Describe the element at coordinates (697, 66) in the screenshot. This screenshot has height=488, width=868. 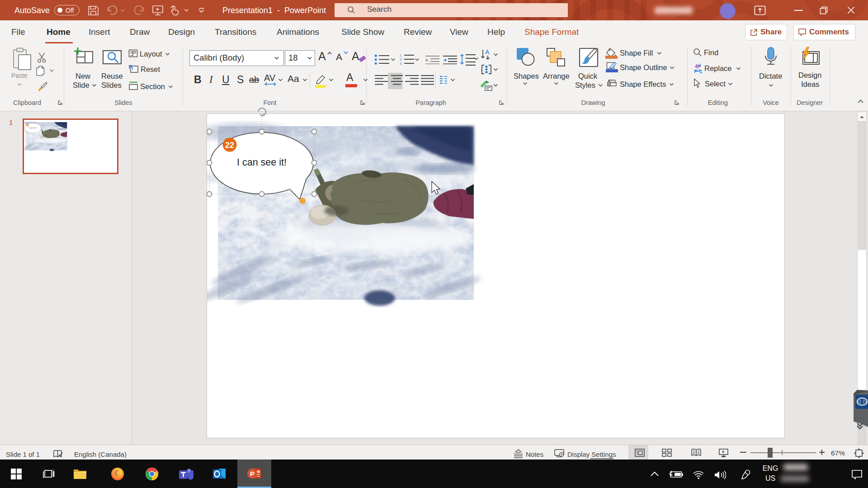
I see `svg-text: b` at that location.